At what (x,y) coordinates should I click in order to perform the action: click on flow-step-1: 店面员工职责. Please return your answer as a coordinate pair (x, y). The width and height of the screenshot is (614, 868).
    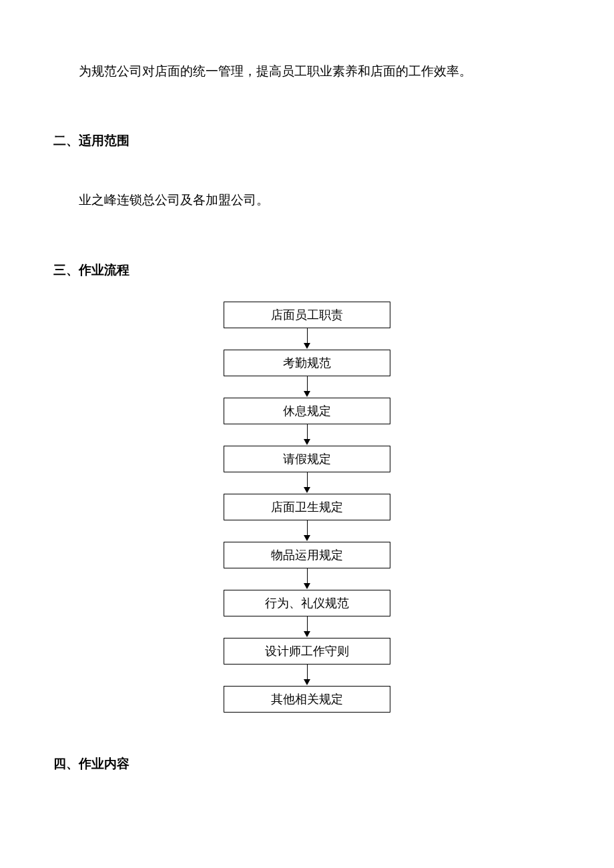
    Looking at the image, I should click on (307, 315).